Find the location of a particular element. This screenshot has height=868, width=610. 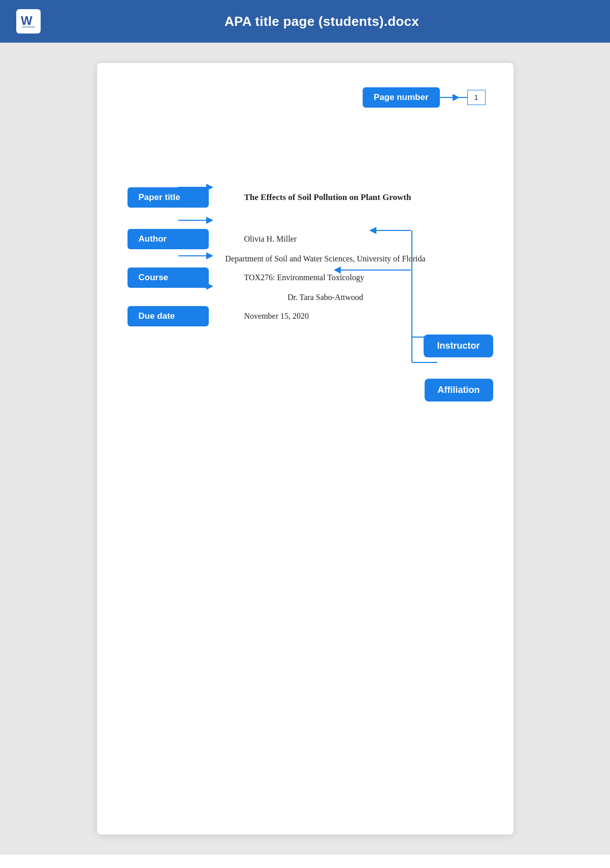

instructor-label-badge: Instructor is located at coordinates (458, 346).